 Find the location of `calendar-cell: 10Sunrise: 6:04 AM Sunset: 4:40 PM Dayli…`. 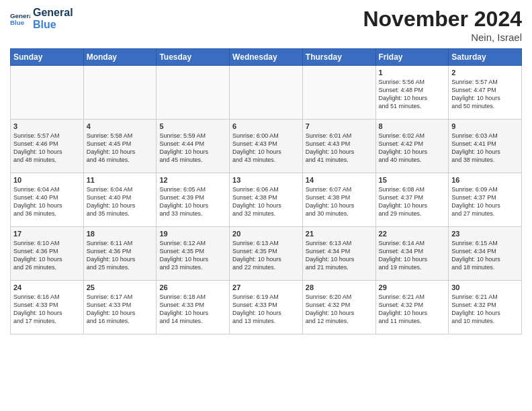

calendar-cell: 10Sunrise: 6:04 AM Sunset: 4:40 PM Dayli… is located at coordinates (47, 200).